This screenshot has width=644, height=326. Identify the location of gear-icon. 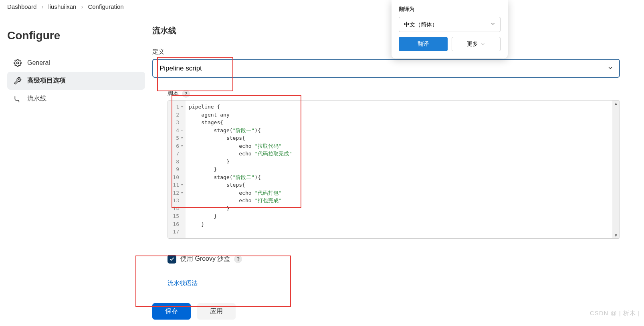
(18, 63).